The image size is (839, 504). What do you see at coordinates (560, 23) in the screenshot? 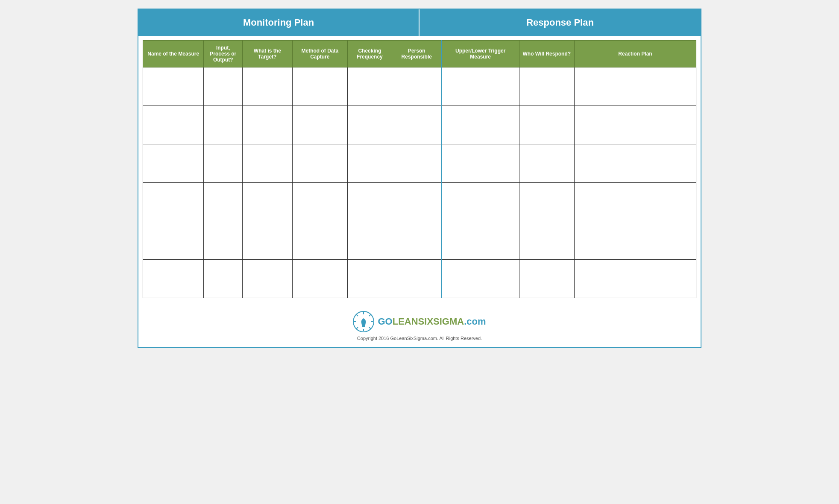
I see `header-response: Response Plan` at bounding box center [560, 23].